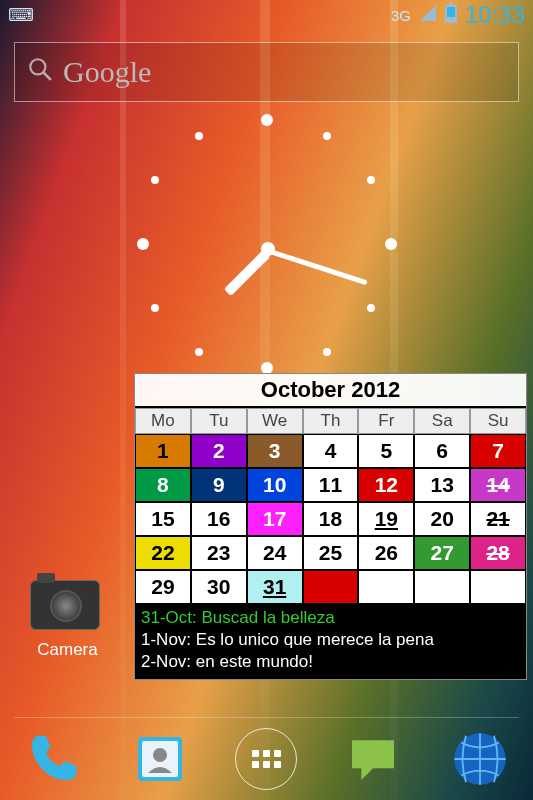 The height and width of the screenshot is (800, 533). I want to click on calendar-cell: 27, so click(442, 553).